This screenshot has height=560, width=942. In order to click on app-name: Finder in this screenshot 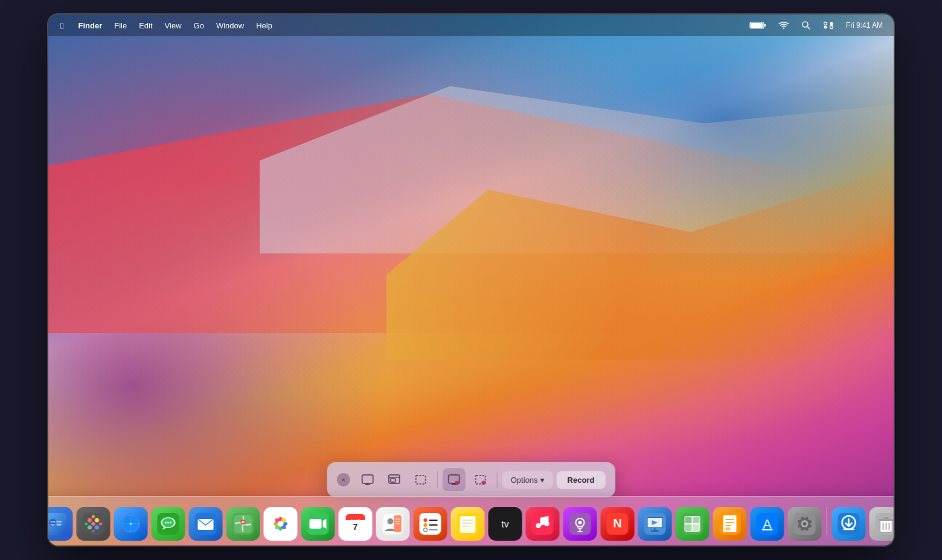, I will do `click(90, 25)`.